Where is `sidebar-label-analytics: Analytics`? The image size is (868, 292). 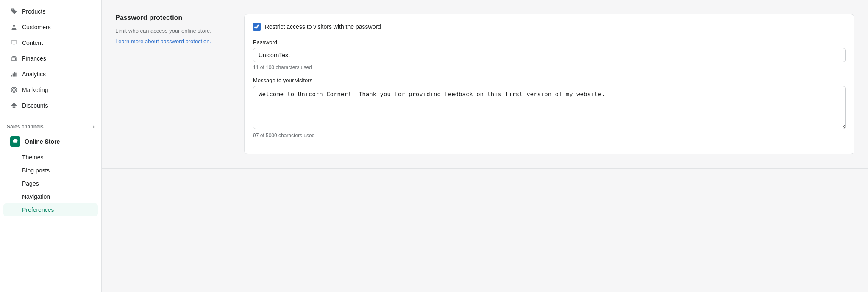 sidebar-label-analytics: Analytics is located at coordinates (34, 74).